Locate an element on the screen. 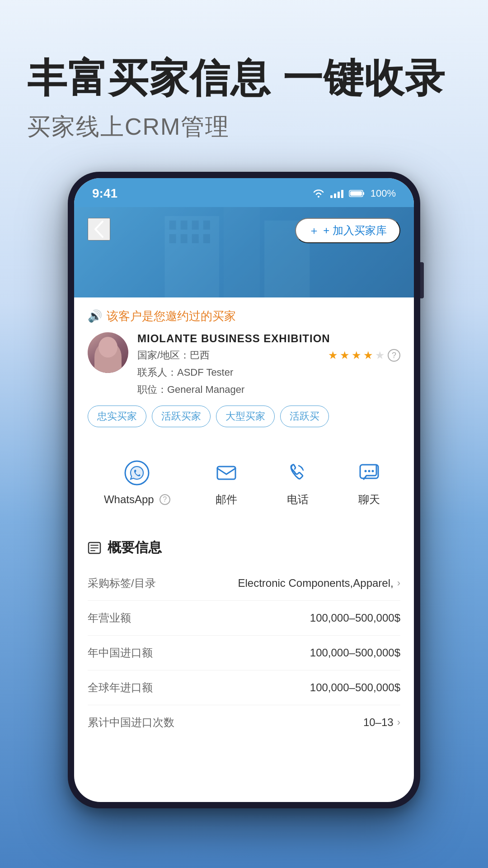 The image size is (488, 868). whatsapp-icon is located at coordinates (137, 473).